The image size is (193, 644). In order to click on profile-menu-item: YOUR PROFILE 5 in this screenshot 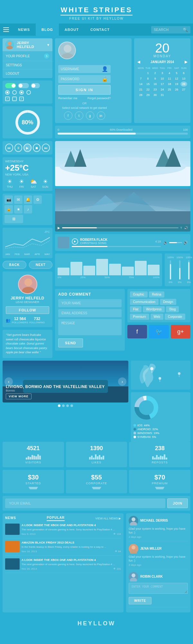, I will do `click(28, 56)`.